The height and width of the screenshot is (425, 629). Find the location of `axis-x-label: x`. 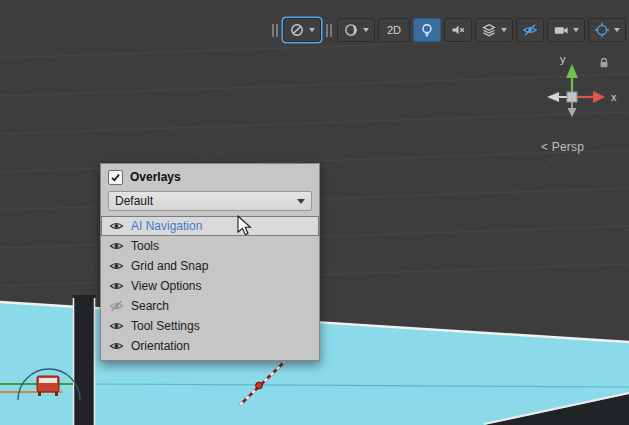

axis-x-label: x is located at coordinates (614, 97).